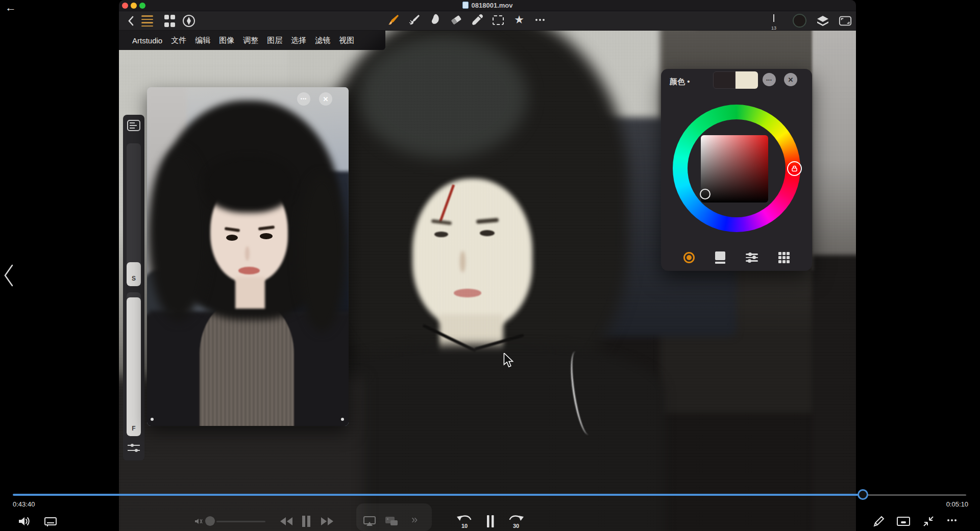 This screenshot has width=980, height=531. I want to click on reference-close-button: ✕, so click(326, 99).